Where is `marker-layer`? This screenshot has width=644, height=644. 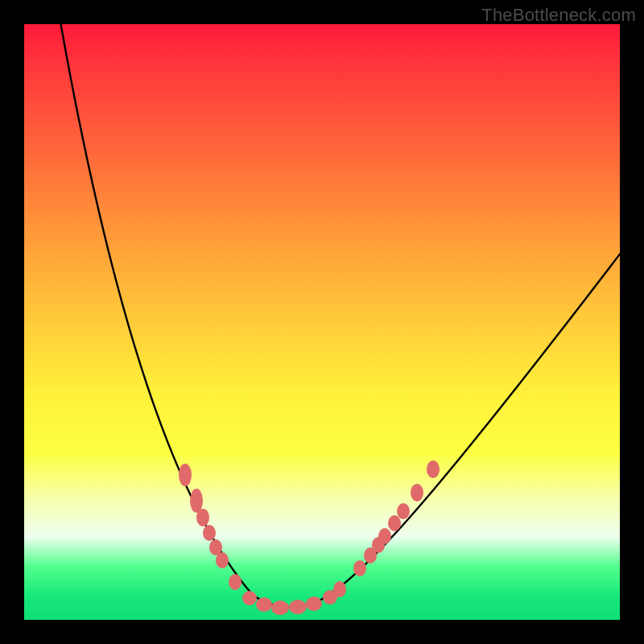
marker-layer is located at coordinates (309, 538).